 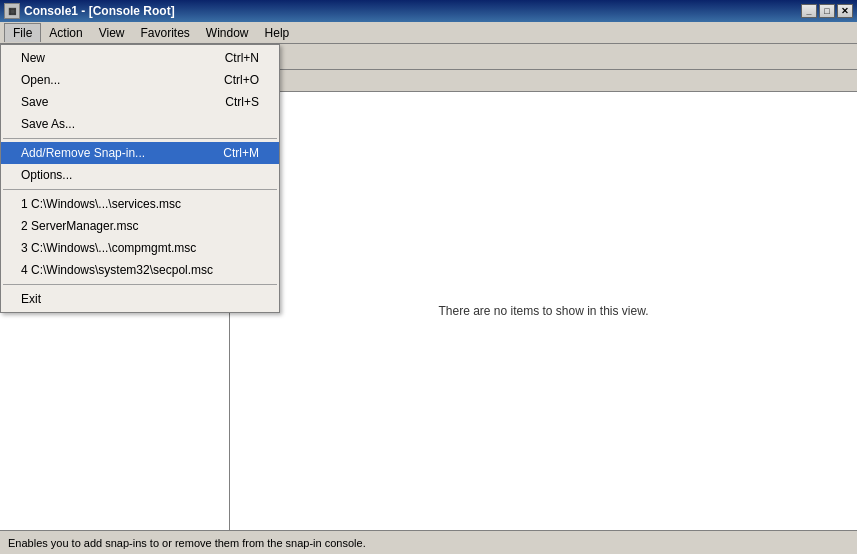 What do you see at coordinates (228, 33) in the screenshot?
I see `menu-window: Window` at bounding box center [228, 33].